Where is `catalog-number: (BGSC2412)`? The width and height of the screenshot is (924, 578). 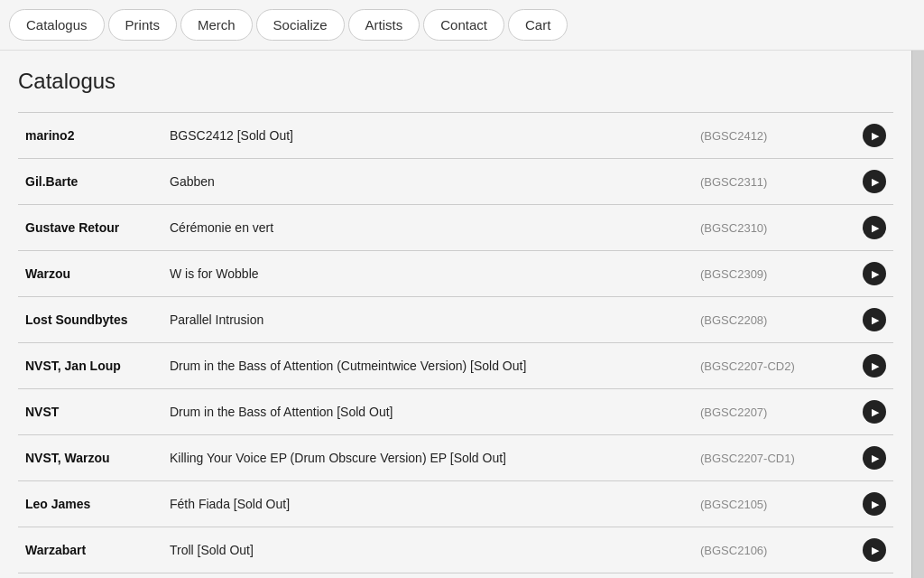
catalog-number: (BGSC2412) is located at coordinates (774, 135).